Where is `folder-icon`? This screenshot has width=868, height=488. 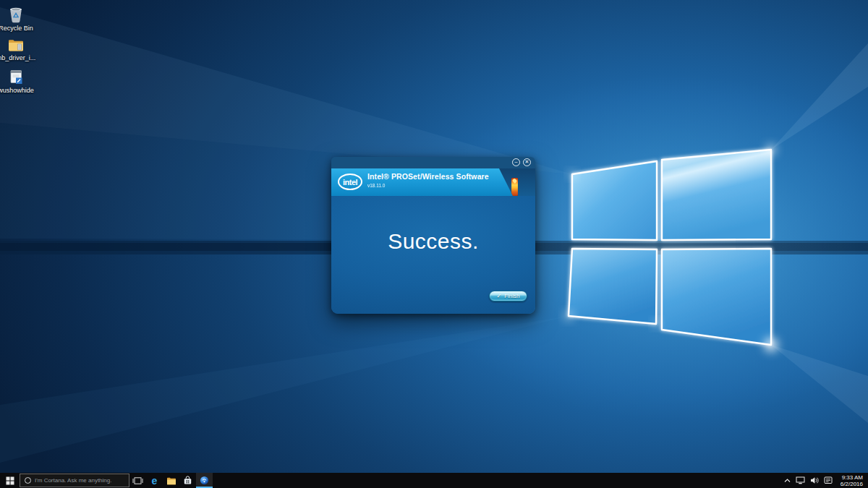 folder-icon is located at coordinates (16, 45).